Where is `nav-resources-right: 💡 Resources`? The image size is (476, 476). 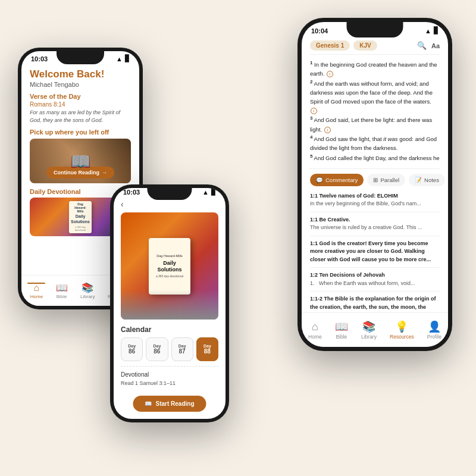 nav-resources-right: 💡 Resources is located at coordinates (402, 330).